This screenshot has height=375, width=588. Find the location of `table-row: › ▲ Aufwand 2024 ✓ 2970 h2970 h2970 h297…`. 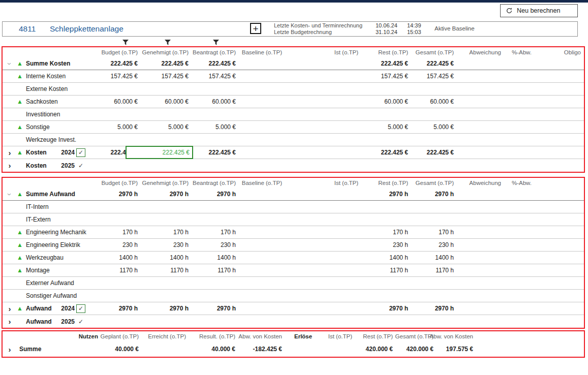

table-row: › ▲ Aufwand 2024 ✓ 2970 h2970 h2970 h297… is located at coordinates (293, 309).